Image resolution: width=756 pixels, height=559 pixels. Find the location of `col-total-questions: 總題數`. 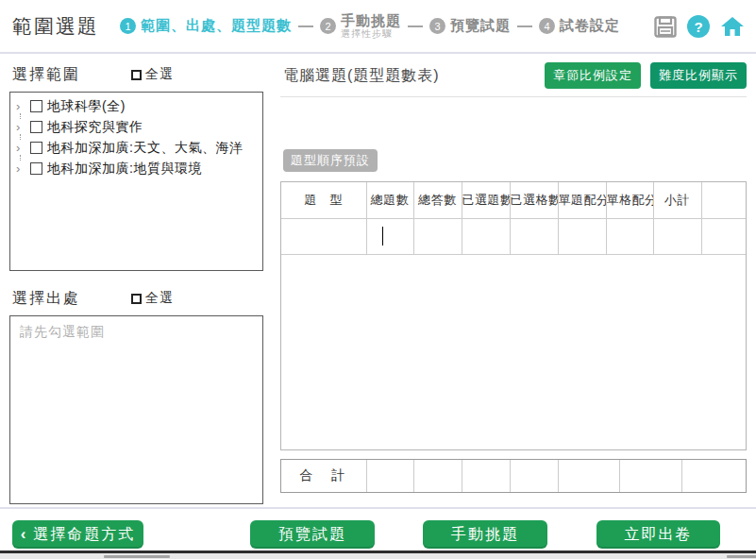

col-total-questions: 總題數 is located at coordinates (390, 200).